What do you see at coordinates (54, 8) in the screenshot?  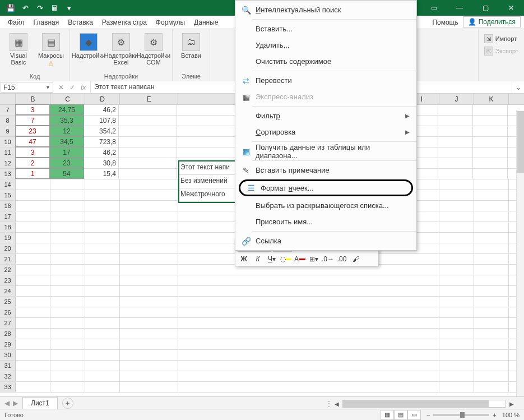 I see `calculator-icon: 🖩` at bounding box center [54, 8].